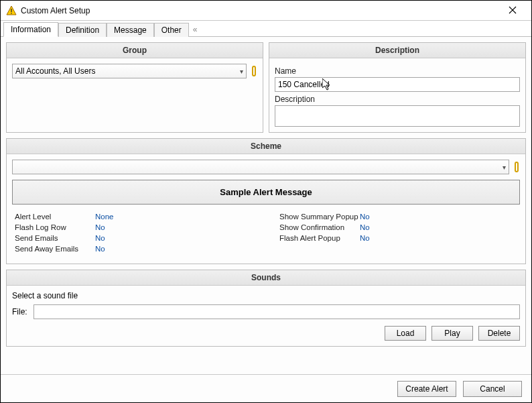 The height and width of the screenshot is (403, 532). What do you see at coordinates (130, 30) in the screenshot?
I see `tab-message: Message` at bounding box center [130, 30].